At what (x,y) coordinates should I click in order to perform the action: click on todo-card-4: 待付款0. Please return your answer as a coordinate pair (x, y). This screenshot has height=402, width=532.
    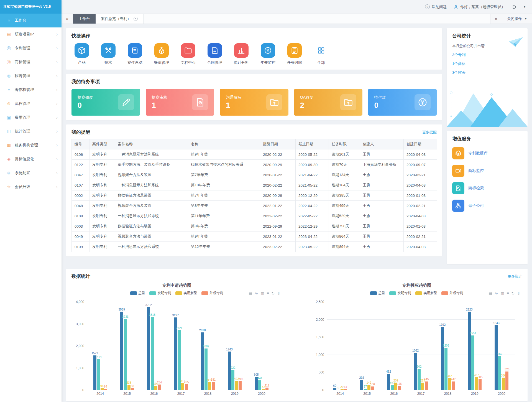
    Looking at the image, I should click on (402, 102).